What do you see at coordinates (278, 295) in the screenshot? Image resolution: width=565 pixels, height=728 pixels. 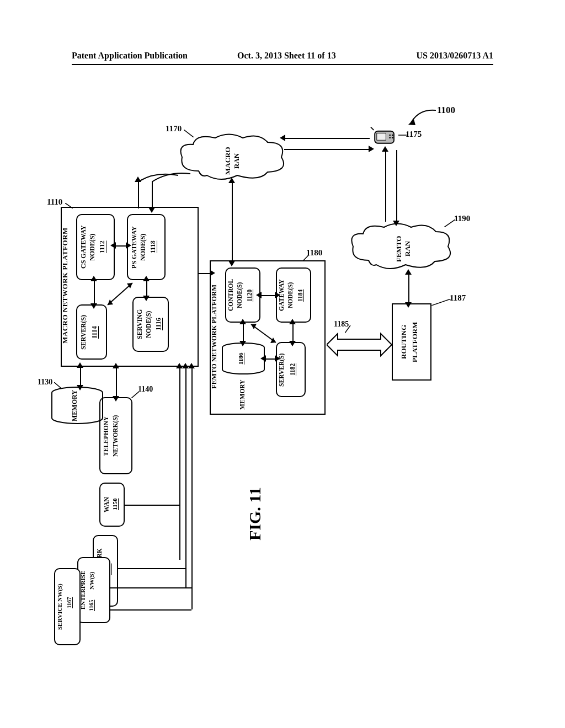 I see `ah-ctrl-gw-r` at bounding box center [278, 295].